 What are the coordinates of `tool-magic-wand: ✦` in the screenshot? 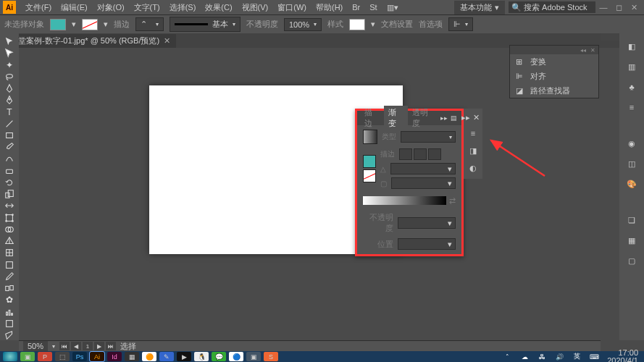 It's located at (9, 64).